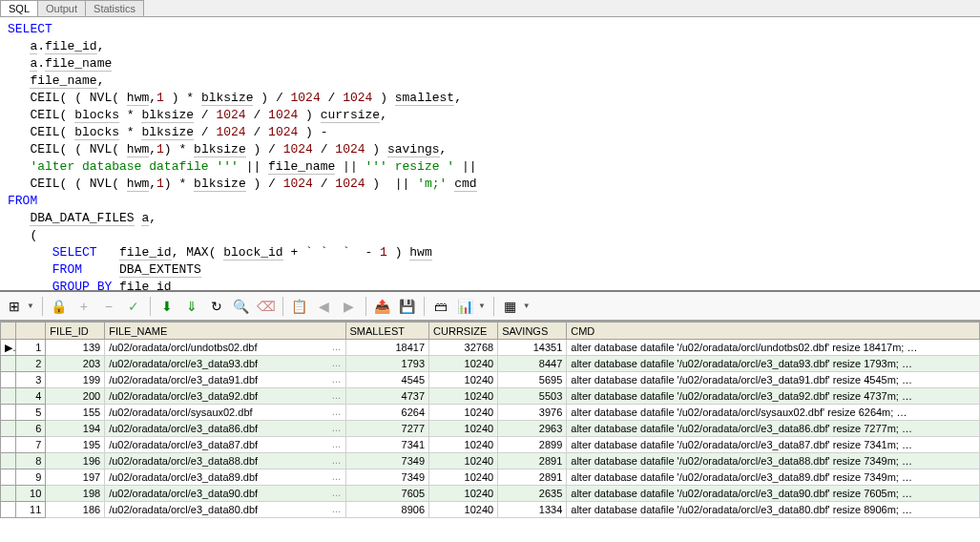 The image size is (980, 542). I want to click on cell-filename: /u02/oradata/orcl/e3_data92.dbf…, so click(225, 397).